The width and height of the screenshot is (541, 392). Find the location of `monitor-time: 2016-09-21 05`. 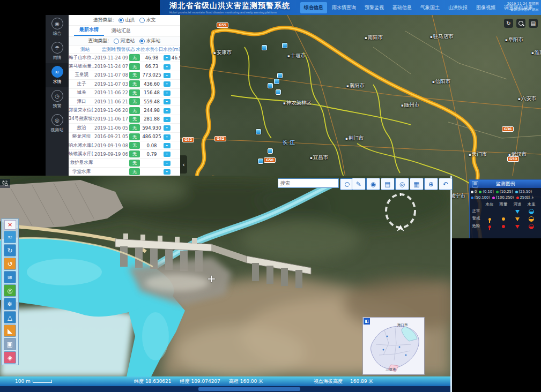

monitor-time: 2016-09-21 05 is located at coordinates (111, 137).